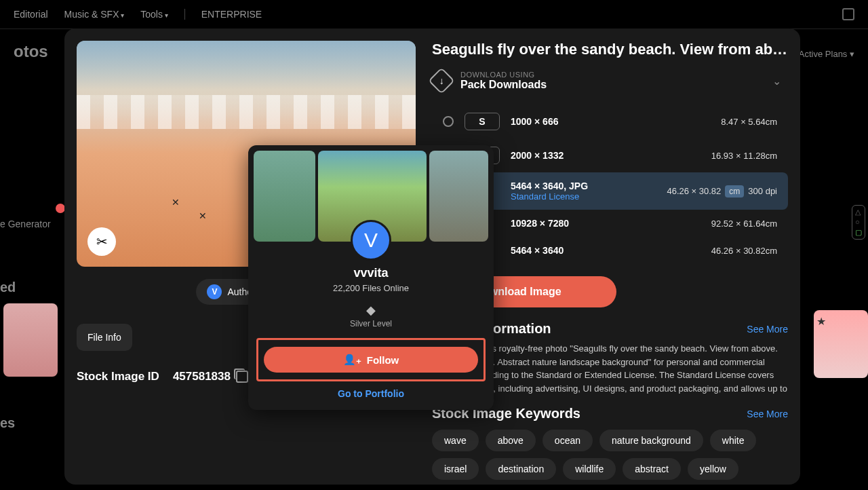 This screenshot has width=868, height=490. Describe the element at coordinates (448, 121) in the screenshot. I see `radio-icon` at that location.